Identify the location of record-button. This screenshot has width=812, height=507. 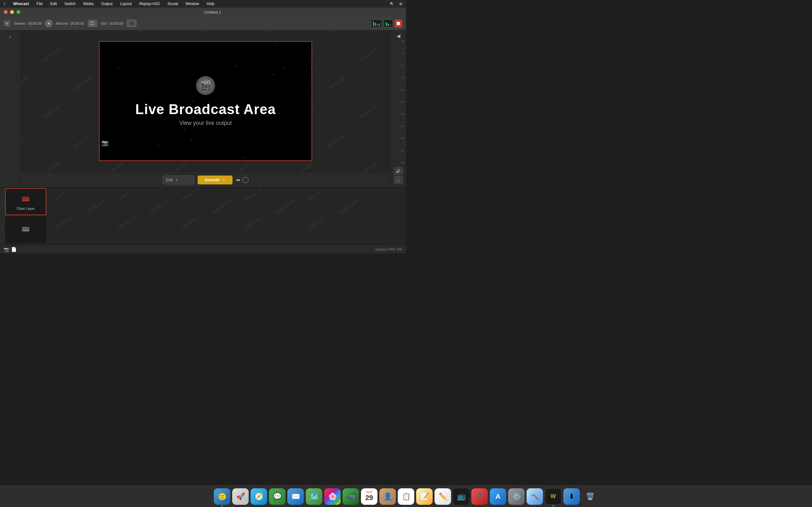
(49, 23).